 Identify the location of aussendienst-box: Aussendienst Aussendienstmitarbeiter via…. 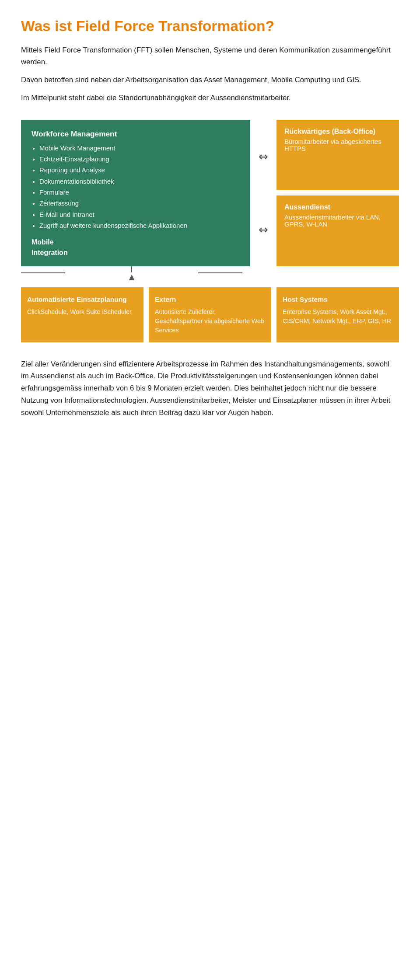
(338, 231).